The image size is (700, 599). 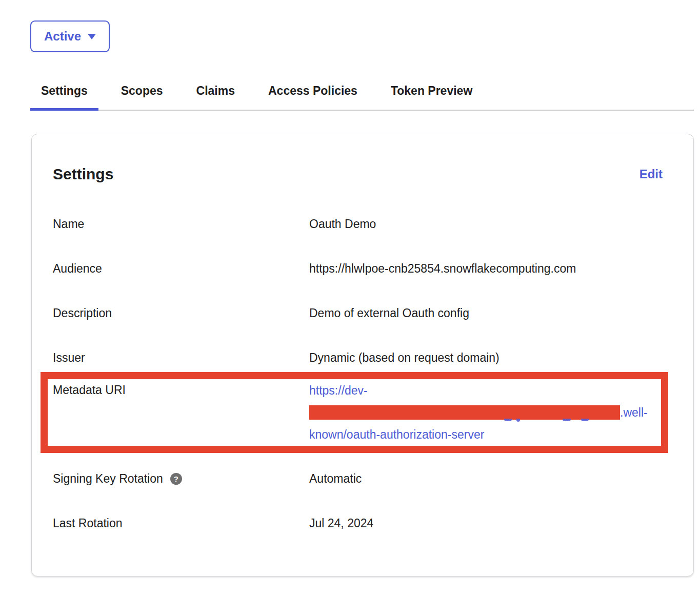 I want to click on row-label: Description, so click(x=181, y=313).